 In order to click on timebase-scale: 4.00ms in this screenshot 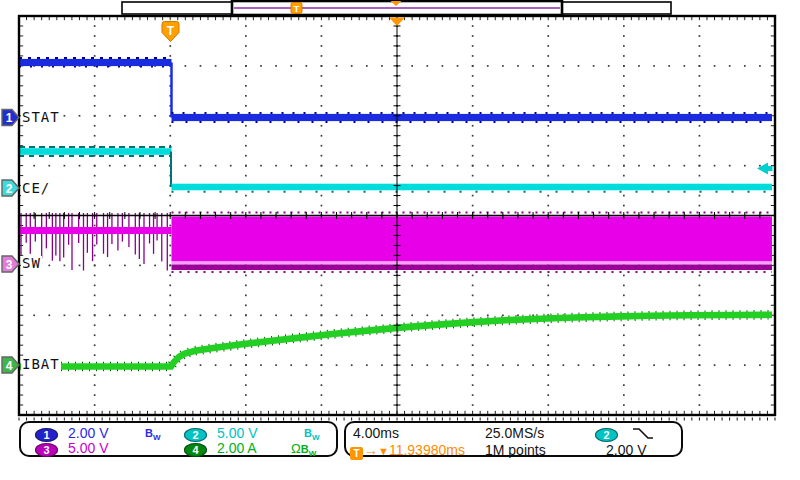, I will do `click(376, 434)`.